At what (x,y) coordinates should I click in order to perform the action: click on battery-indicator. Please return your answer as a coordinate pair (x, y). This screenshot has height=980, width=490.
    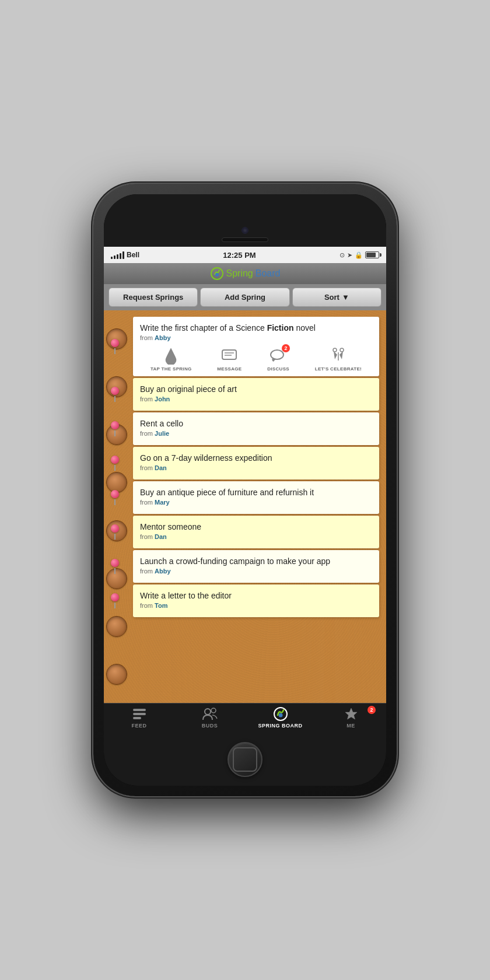
    Looking at the image, I should click on (372, 255).